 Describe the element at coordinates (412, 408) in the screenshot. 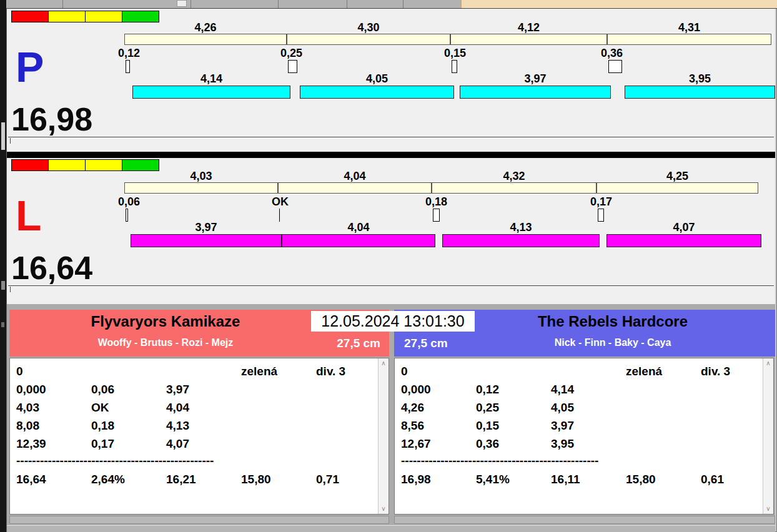

I see `result-cell: 4,26` at that location.